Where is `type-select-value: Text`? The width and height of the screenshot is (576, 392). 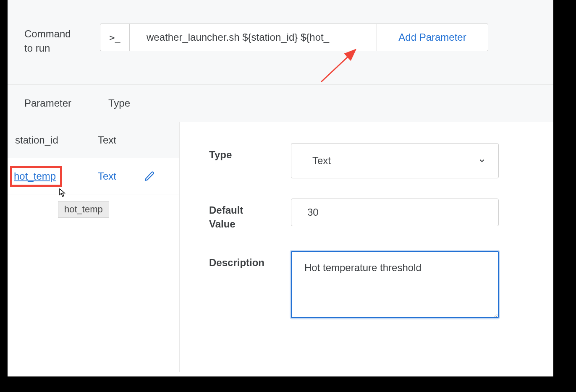 type-select-value: Text is located at coordinates (322, 161).